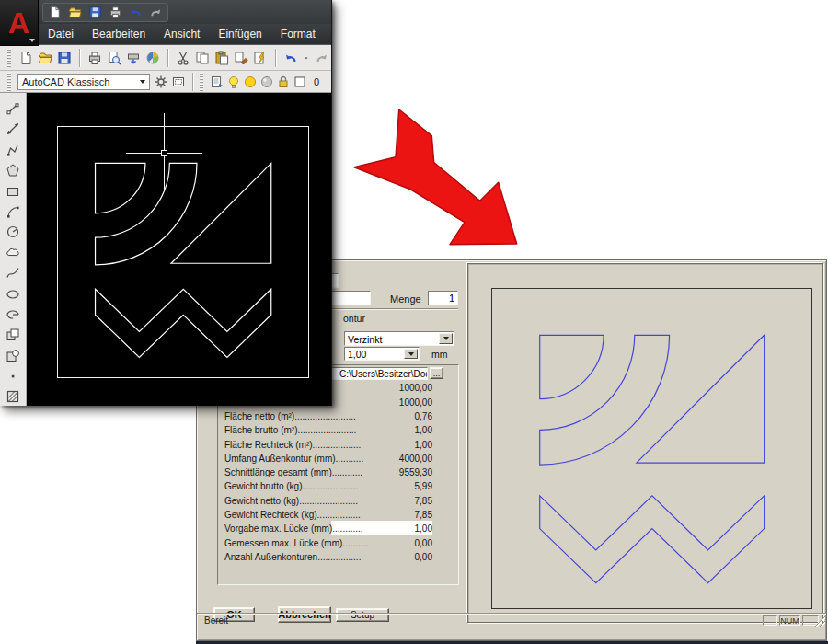 The width and height of the screenshot is (828, 644). What do you see at coordinates (316, 82) in the screenshot?
I see `layer-name-value: 0` at bounding box center [316, 82].